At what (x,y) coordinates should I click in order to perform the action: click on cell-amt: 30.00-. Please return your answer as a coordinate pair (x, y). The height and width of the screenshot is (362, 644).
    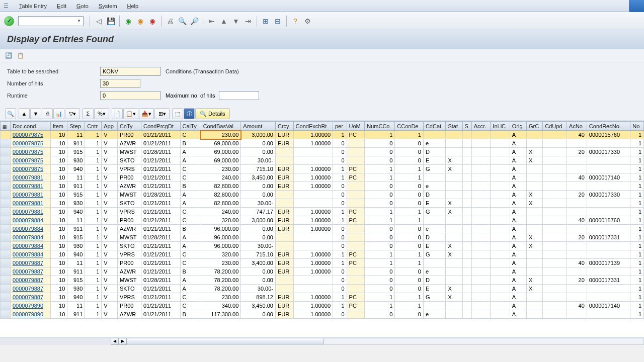
    Looking at the image, I should click on (259, 161).